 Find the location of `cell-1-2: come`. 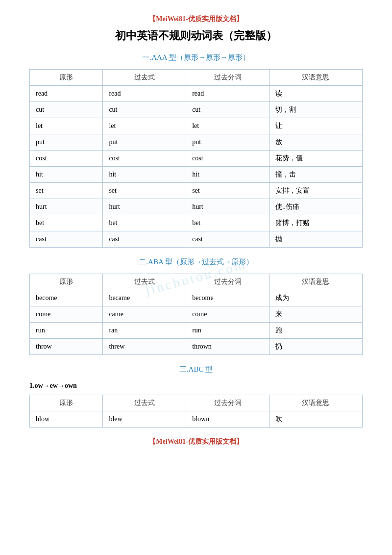

cell-1-2: come is located at coordinates (228, 315).